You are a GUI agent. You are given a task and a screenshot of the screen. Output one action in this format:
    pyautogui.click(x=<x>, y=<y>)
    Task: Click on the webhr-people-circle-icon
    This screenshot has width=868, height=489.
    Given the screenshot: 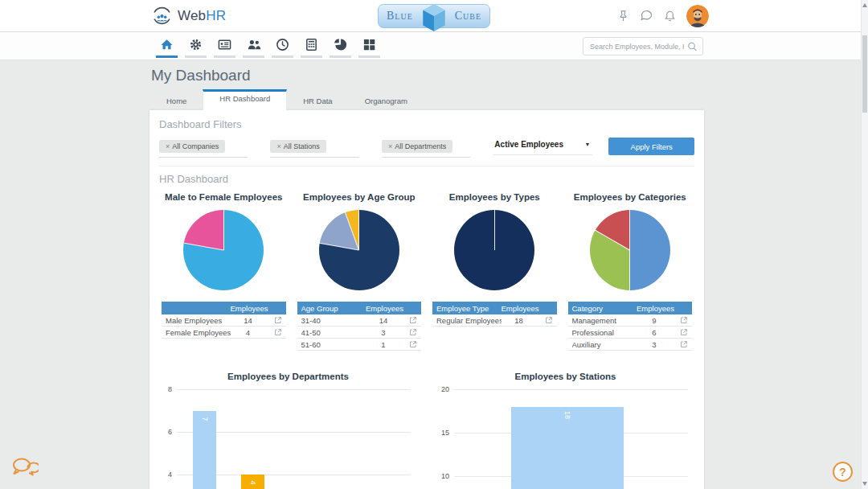 What is the action you would take?
    pyautogui.click(x=162, y=16)
    